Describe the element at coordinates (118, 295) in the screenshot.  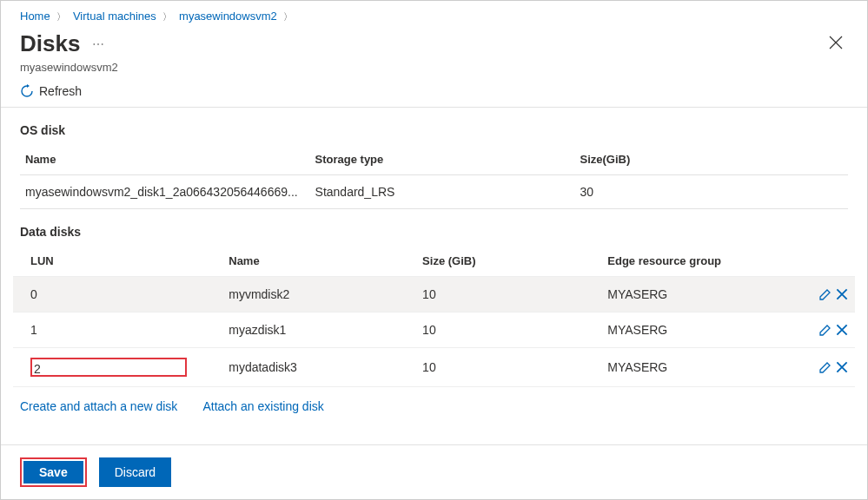
I see `dd-lun: 0` at that location.